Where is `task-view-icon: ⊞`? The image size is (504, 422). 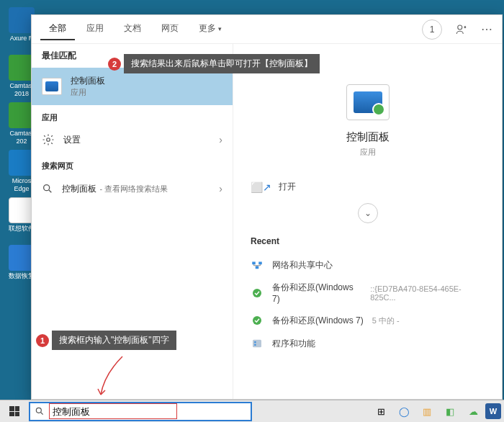
task-view-icon: ⊞ is located at coordinates (381, 411).